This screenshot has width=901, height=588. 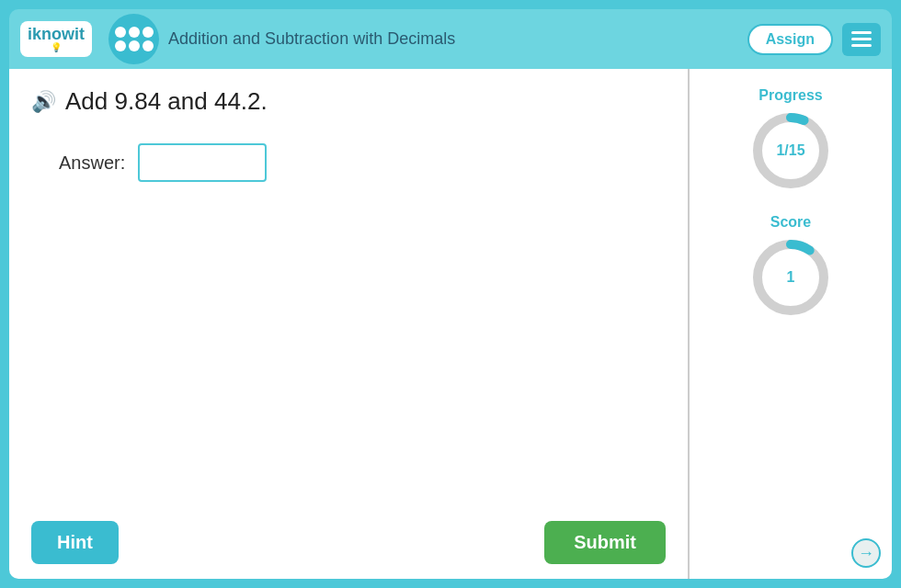 What do you see at coordinates (202, 163) in the screenshot?
I see `answer-input` at bounding box center [202, 163].